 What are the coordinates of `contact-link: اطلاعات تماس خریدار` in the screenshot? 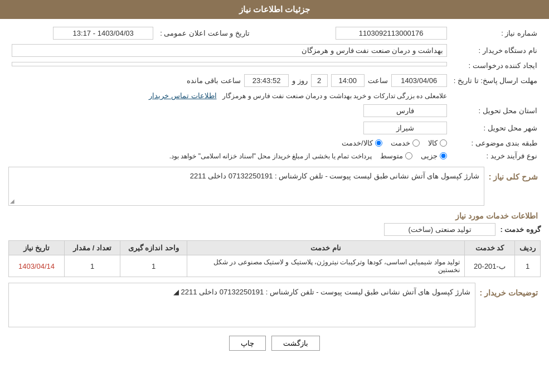 It's located at (183, 96).